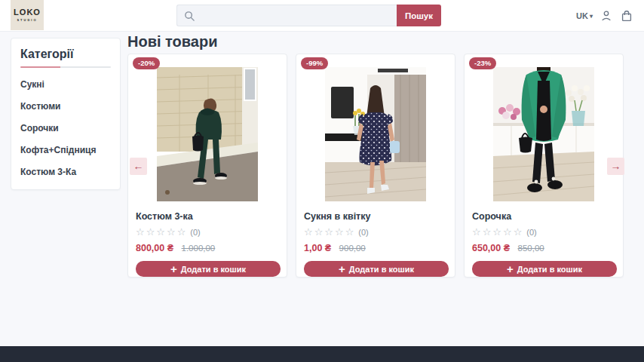 The height and width of the screenshot is (362, 644). Describe the element at coordinates (322, 16) in the screenshot. I see `header: LOKO STUDIO Пошук UK ▾` at that location.